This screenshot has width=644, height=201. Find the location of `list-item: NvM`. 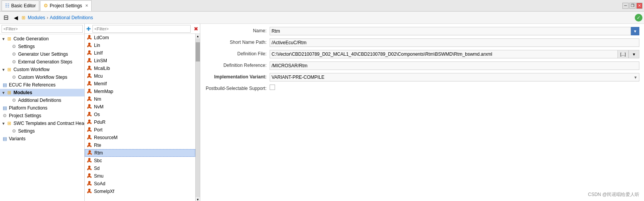

list-item: NvM is located at coordinates (140, 107).